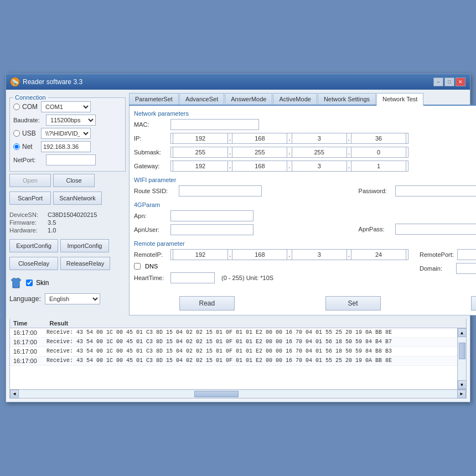 The height and width of the screenshot is (476, 476). Describe the element at coordinates (68, 180) in the screenshot. I see `open-close-row: Open Close` at that location.